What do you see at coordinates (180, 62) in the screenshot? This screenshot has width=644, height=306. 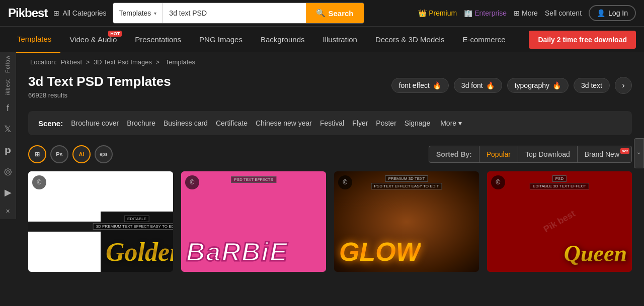 I see `breadcrumb-templates: Templates` at bounding box center [180, 62].